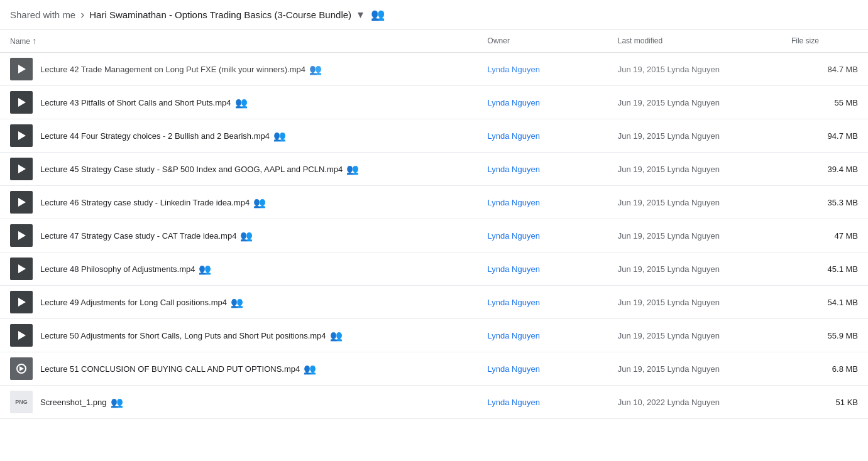 The image size is (868, 461). I want to click on file-size: 84.7 MB, so click(825, 69).